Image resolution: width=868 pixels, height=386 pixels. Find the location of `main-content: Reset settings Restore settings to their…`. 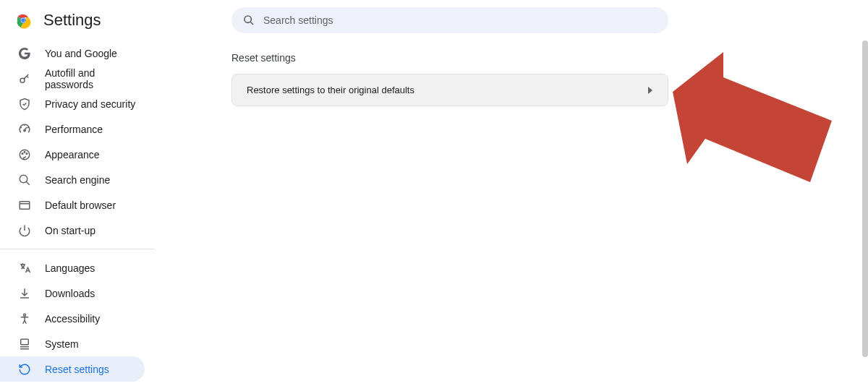

main-content: Reset settings Restore settings to their… is located at coordinates (450, 80).